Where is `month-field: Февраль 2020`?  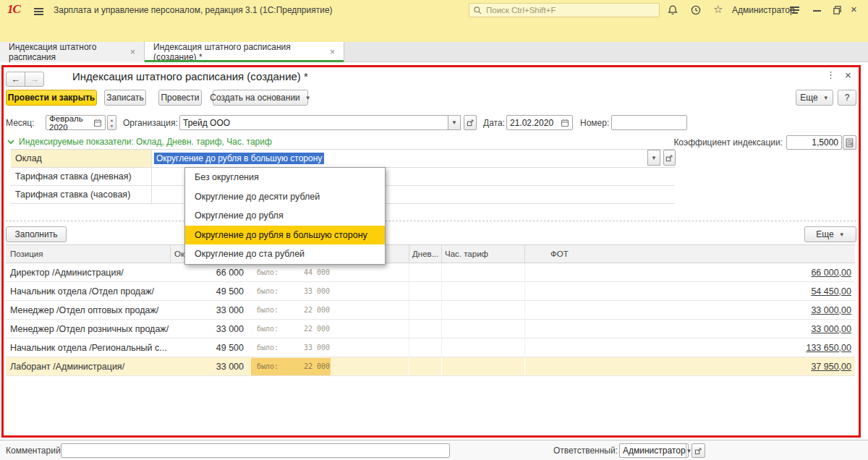
month-field: Февраль 2020 is located at coordinates (75, 123).